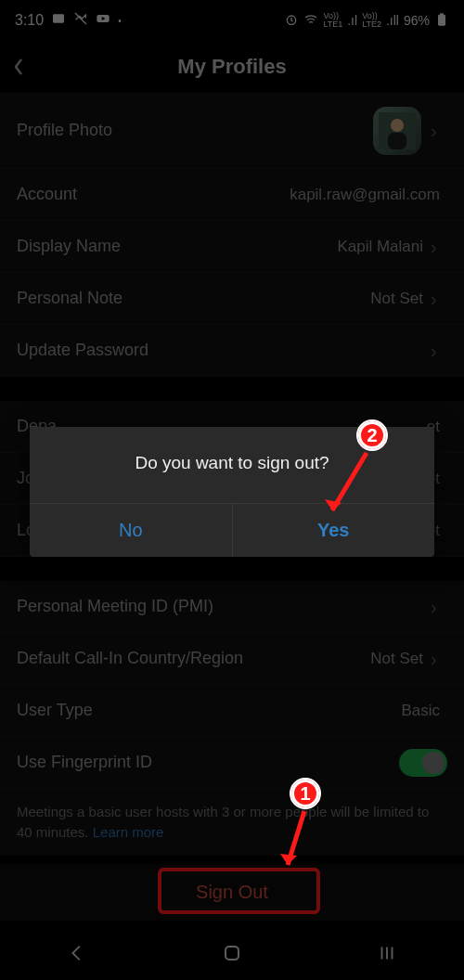 This screenshot has height=980, width=464. What do you see at coordinates (232, 131) in the screenshot?
I see `profile-photo-row: Profile Photo ›` at bounding box center [232, 131].